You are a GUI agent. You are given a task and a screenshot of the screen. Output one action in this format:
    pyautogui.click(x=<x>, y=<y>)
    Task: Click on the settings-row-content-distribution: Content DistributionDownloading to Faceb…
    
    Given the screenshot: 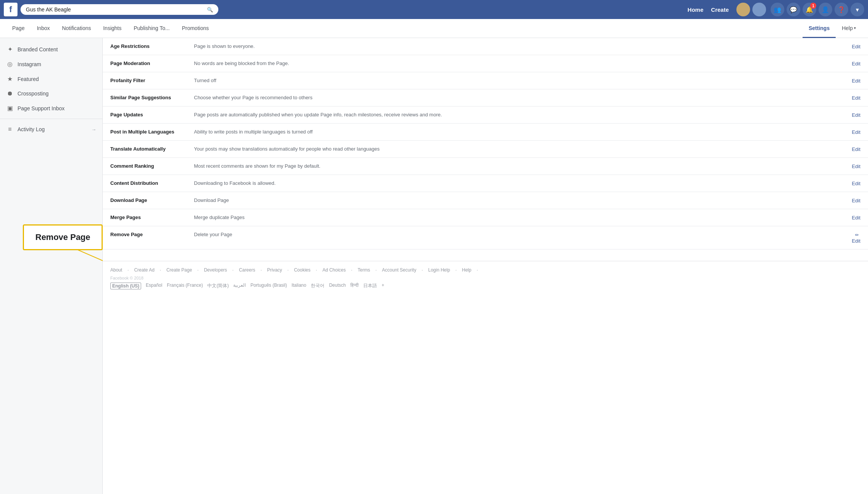 What is the action you would take?
    pyautogui.click(x=485, y=183)
    